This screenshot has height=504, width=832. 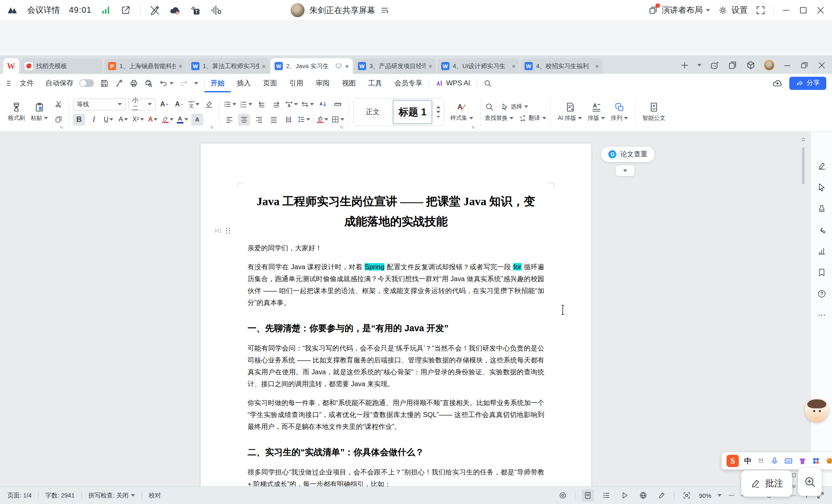 I want to click on font-name-select: 等线, so click(x=99, y=104).